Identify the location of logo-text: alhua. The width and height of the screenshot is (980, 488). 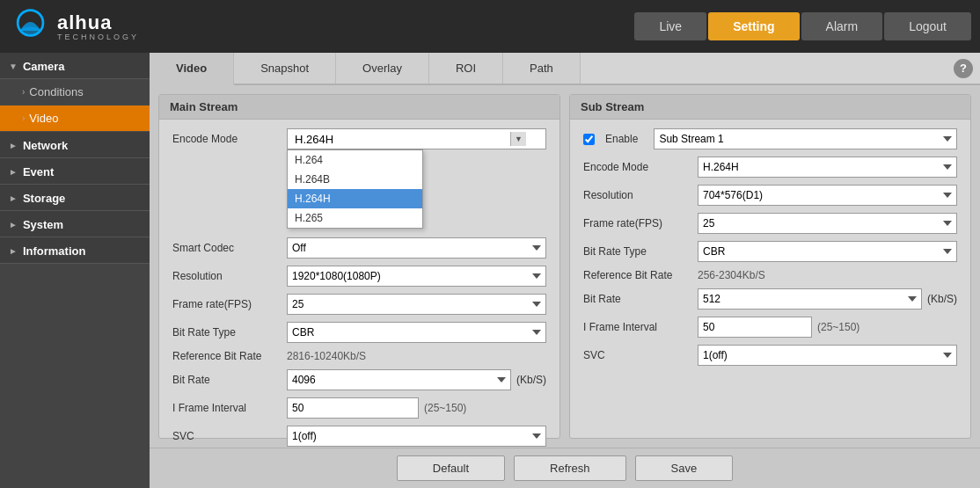
(99, 23).